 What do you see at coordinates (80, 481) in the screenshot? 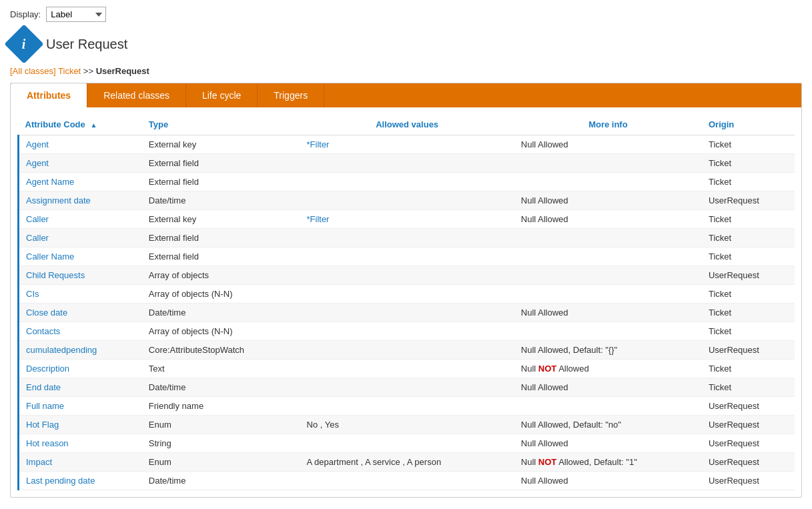
I see `cell-attr-code: Last pending date` at bounding box center [80, 481].